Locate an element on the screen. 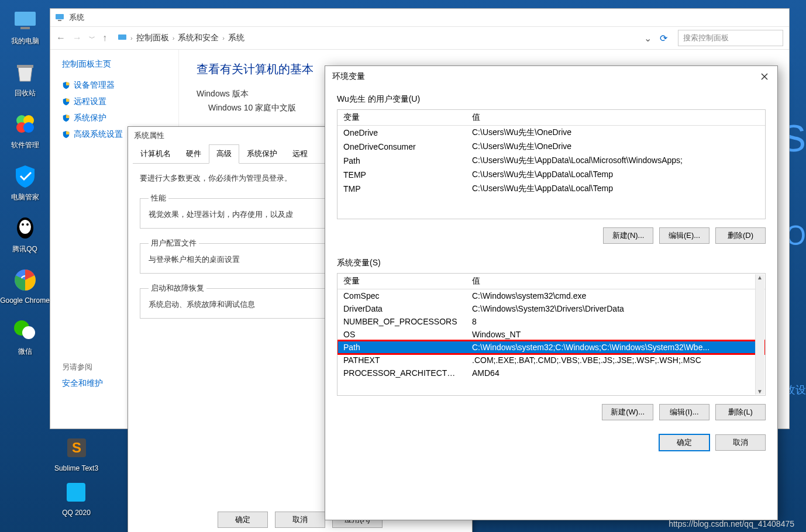  tab-4: 远程 is located at coordinates (300, 154).